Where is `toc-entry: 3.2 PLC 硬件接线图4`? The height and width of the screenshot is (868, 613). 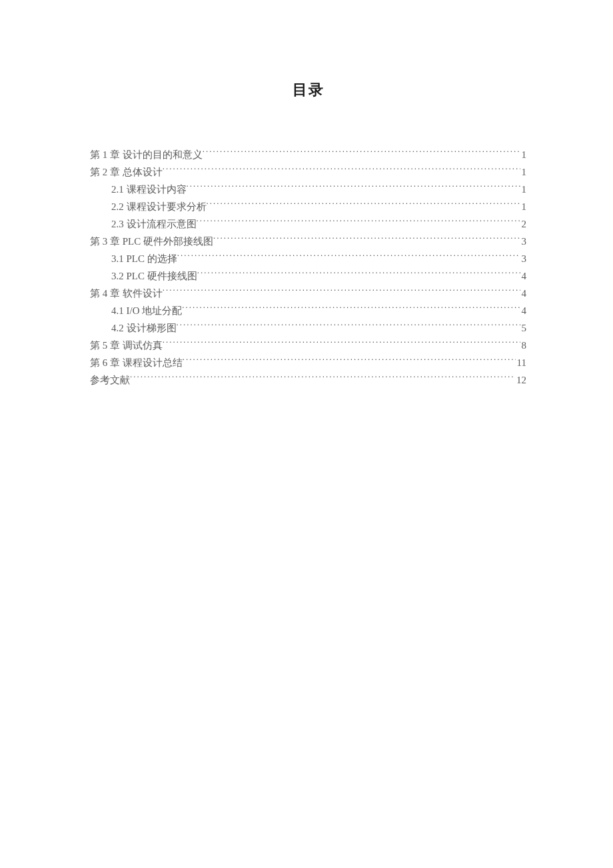 toc-entry: 3.2 PLC 硬件接线图4 is located at coordinates (308, 276).